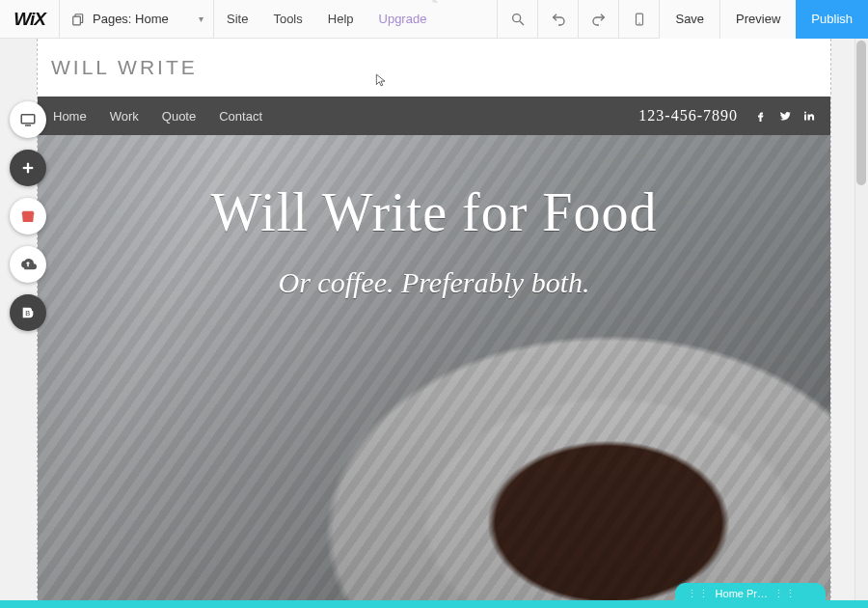  I want to click on add-element-button, so click(28, 168).